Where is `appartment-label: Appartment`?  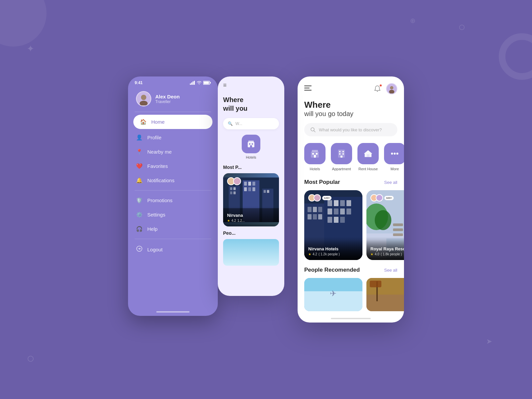 appartment-label: Appartment is located at coordinates (342, 169).